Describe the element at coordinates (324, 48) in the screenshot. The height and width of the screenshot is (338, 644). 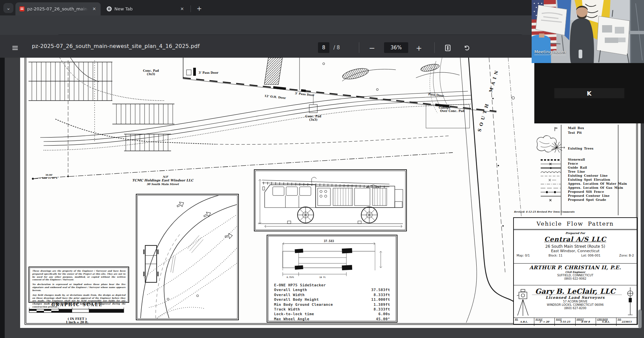
I see `page-number-input: 8` at that location.